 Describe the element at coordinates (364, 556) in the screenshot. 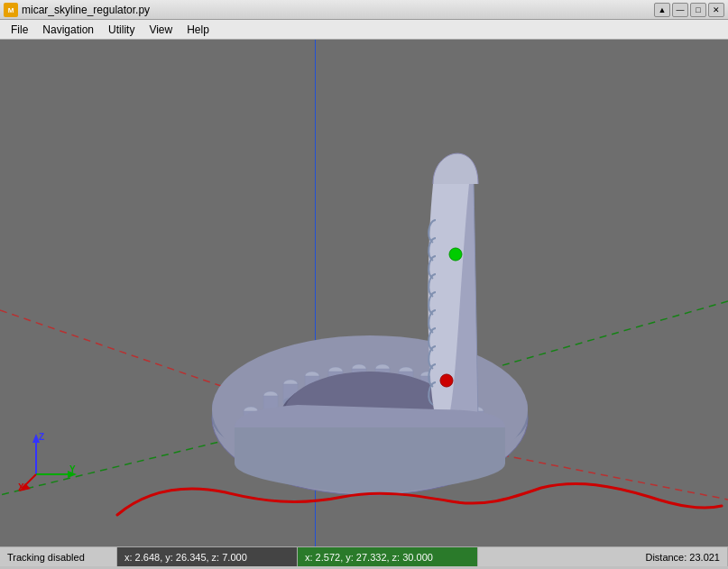

I see `statusbar: Tracking disabled x: 2.648, y: 26.345, z…` at that location.